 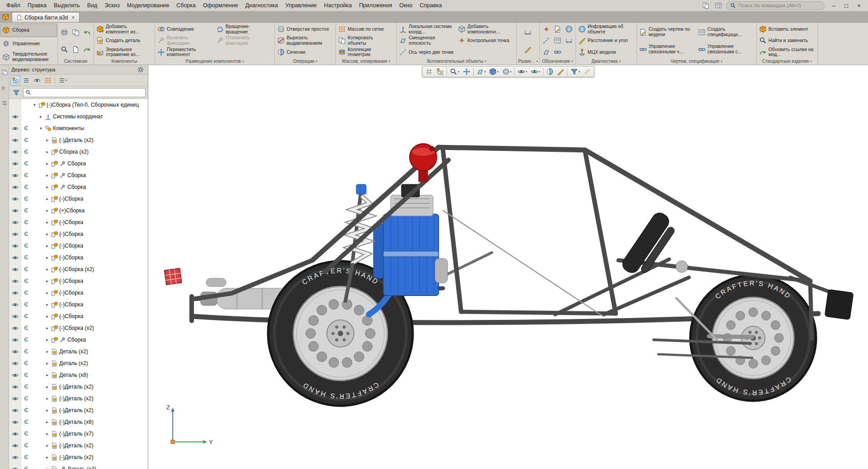 I want to click on mass-properties-button: МЦХ модели, so click(x=606, y=52).